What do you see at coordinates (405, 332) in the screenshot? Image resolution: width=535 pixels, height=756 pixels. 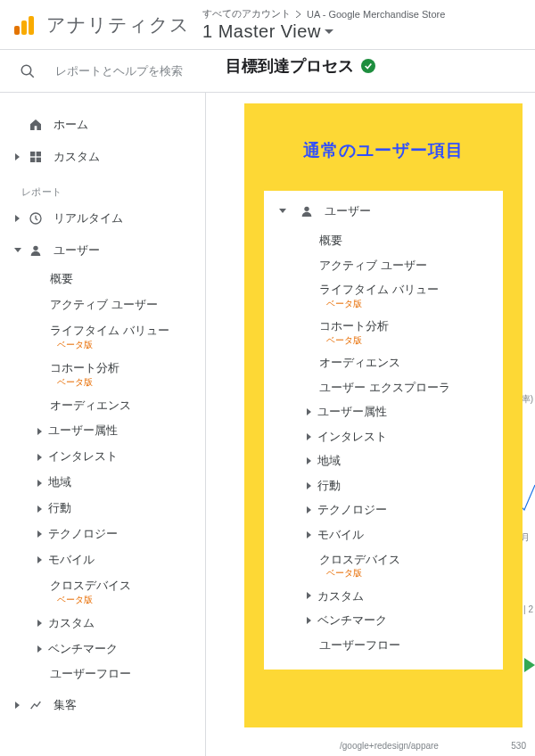 I see `overlay-sub-cohort: コホート分析 ベータ版` at bounding box center [405, 332].